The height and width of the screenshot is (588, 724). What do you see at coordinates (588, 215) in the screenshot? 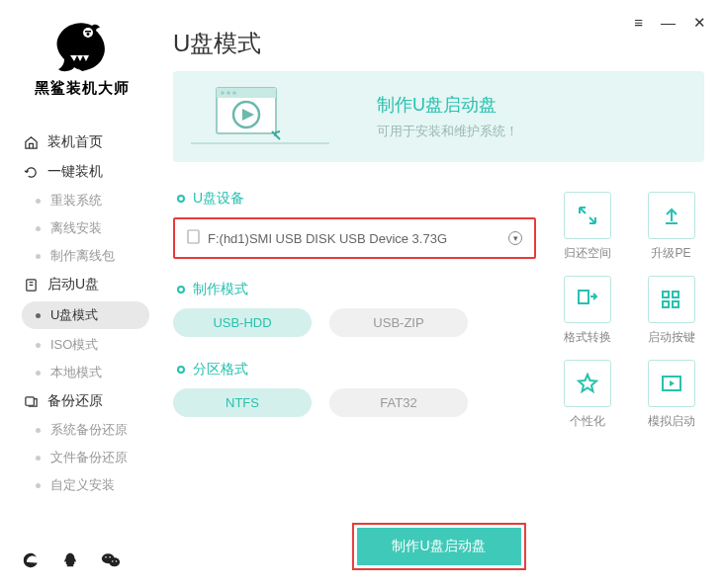
I see `restore-space-icon` at bounding box center [588, 215].